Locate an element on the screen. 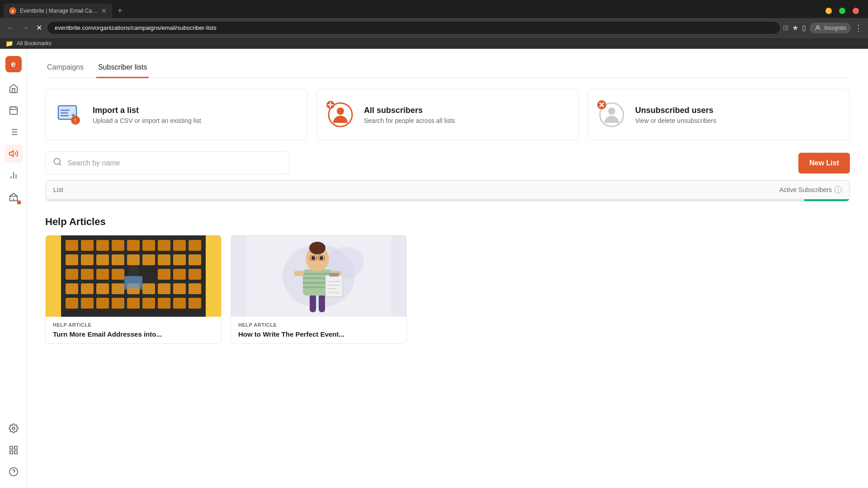 The height and width of the screenshot is (488, 868). incognito-icon is located at coordinates (818, 28).